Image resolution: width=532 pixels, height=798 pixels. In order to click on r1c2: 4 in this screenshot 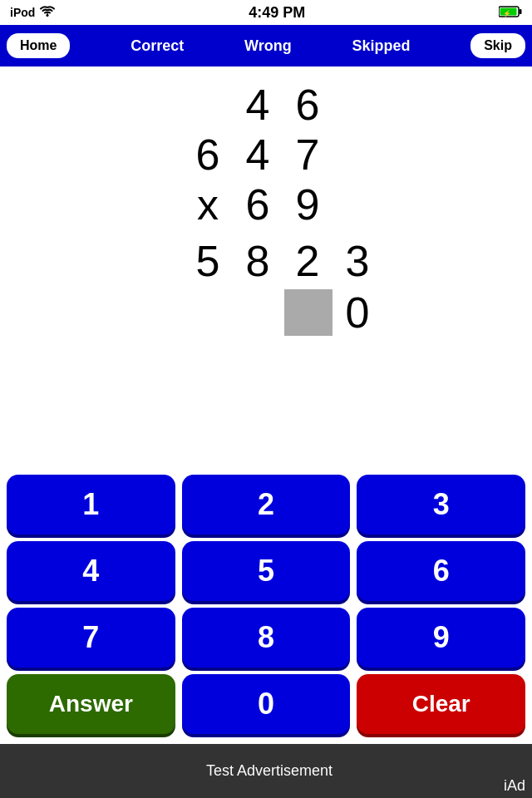, I will do `click(258, 105)`.